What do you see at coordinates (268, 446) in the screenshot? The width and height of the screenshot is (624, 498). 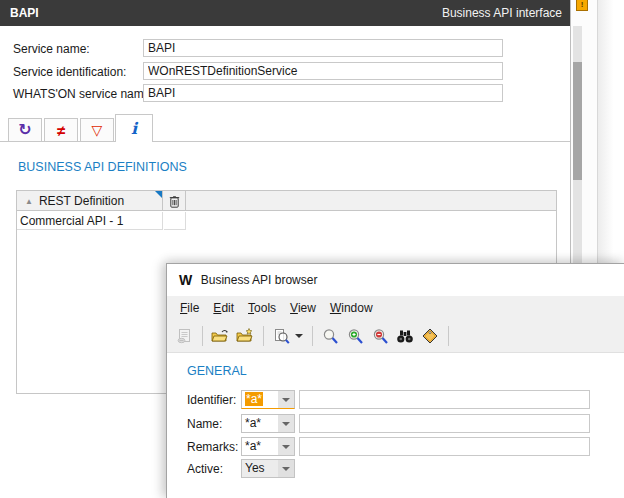 I see `remarks-combo: *a*` at bounding box center [268, 446].